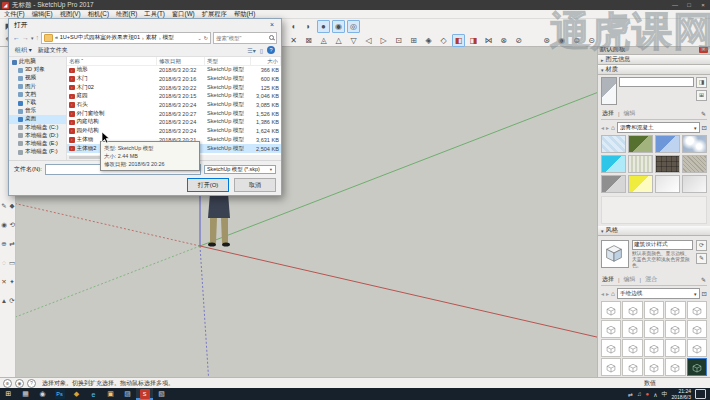 The width and height of the screenshot is (710, 400). I want to click on styles-section: ▾ 风格, so click(654, 231).